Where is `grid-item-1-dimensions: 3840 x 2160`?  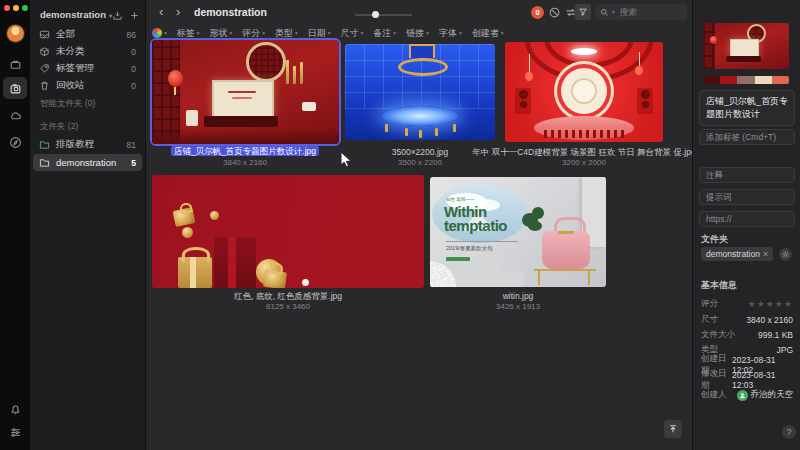 grid-item-1-dimensions: 3840 x 2160 is located at coordinates (245, 162).